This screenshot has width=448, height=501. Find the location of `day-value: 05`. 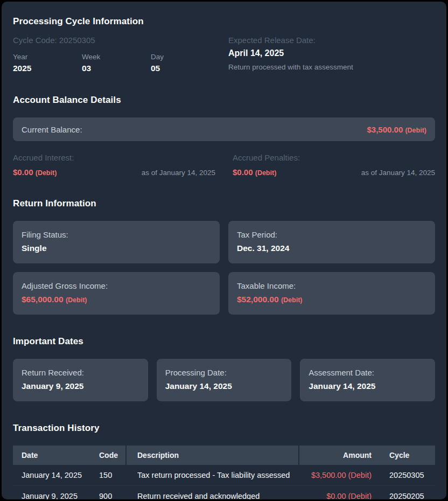

day-value: 05 is located at coordinates (185, 68).